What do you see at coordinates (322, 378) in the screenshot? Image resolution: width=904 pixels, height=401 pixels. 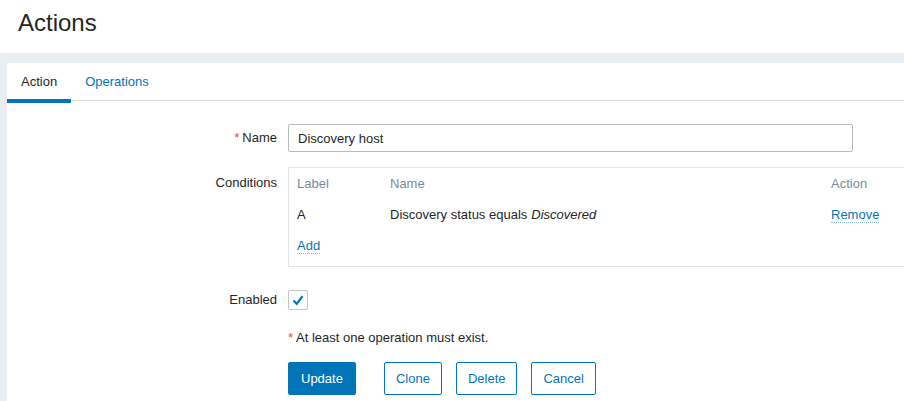 I see `update-button: Update` at bounding box center [322, 378].